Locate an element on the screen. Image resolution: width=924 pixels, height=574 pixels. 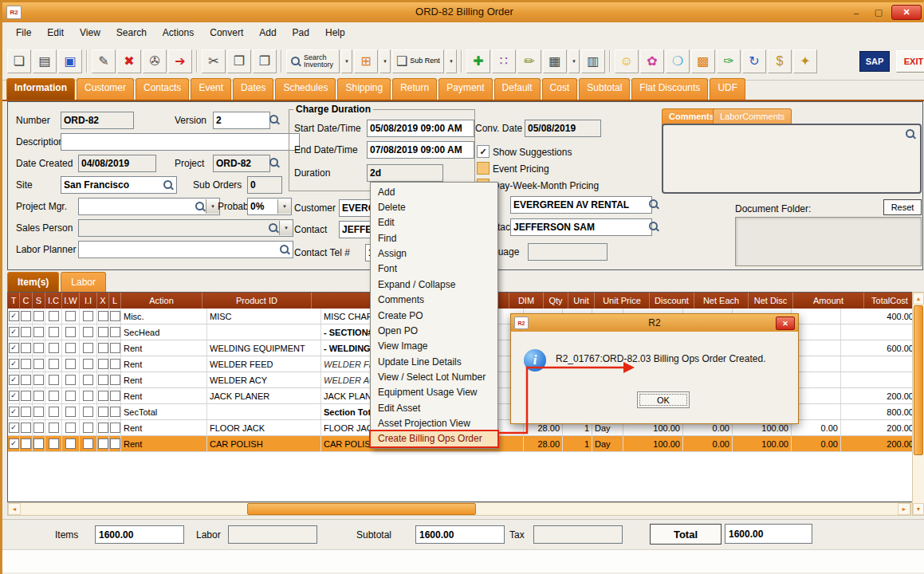
column-header: T is located at coordinates (14, 301).